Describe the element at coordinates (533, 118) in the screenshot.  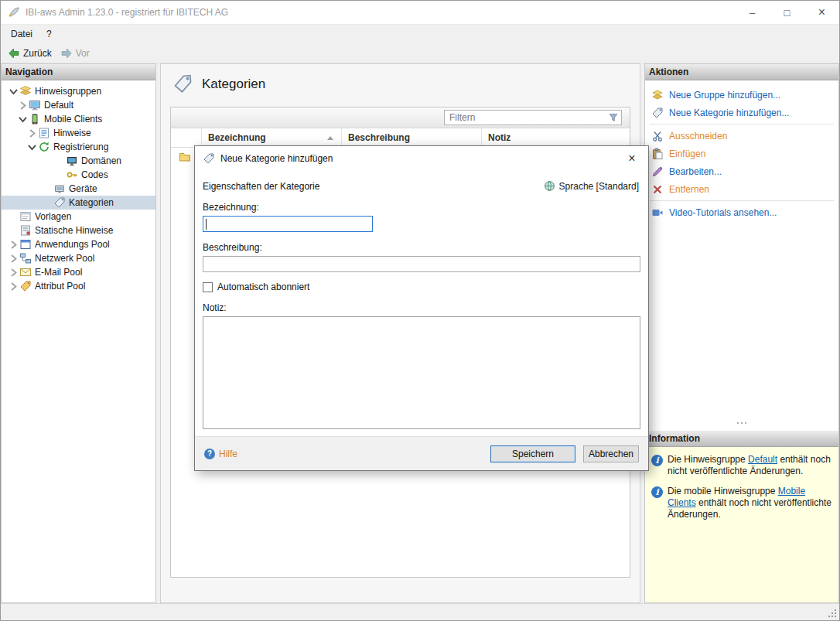
I see `filter-box` at that location.